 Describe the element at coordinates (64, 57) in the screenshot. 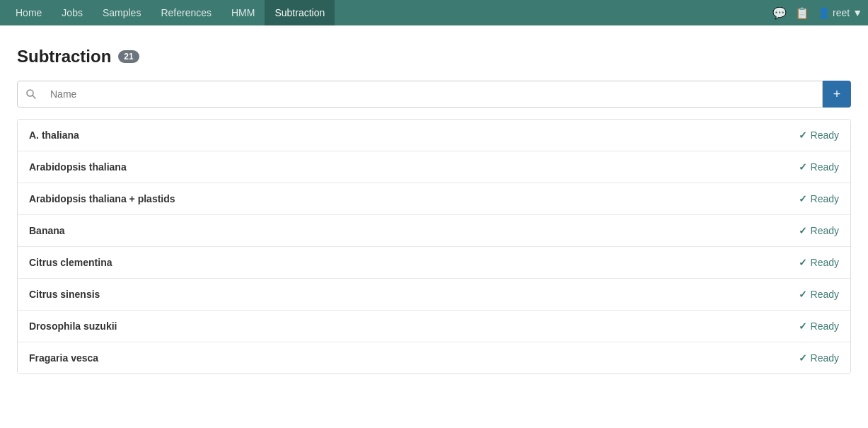

I see `page-title: Subtraction` at that location.